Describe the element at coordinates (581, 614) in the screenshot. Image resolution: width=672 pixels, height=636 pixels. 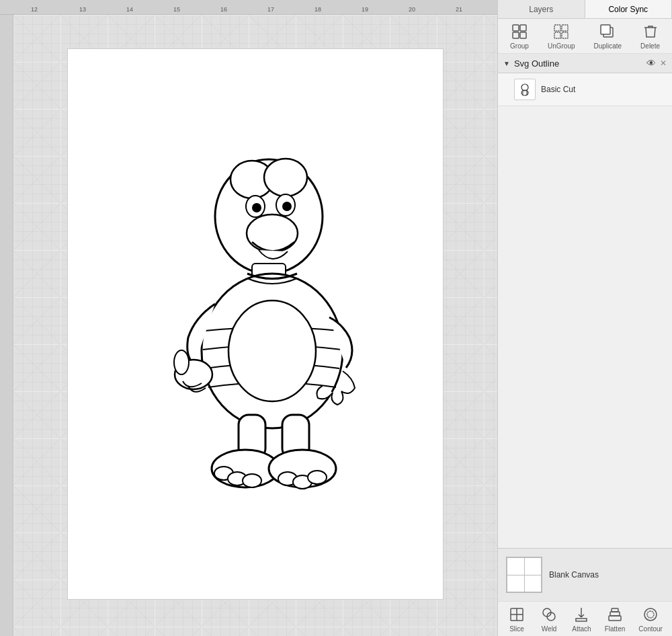
I see `attach-icon` at that location.